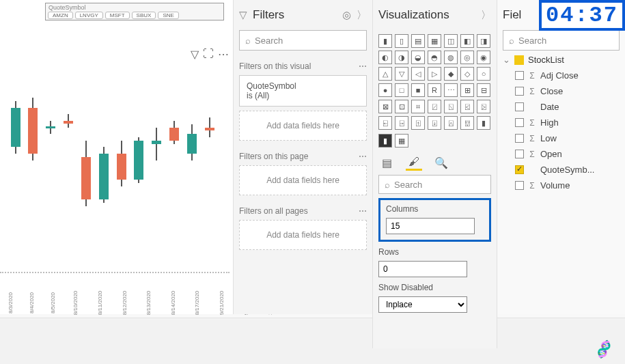  I want to click on viz-type-2: ▤, so click(418, 41).